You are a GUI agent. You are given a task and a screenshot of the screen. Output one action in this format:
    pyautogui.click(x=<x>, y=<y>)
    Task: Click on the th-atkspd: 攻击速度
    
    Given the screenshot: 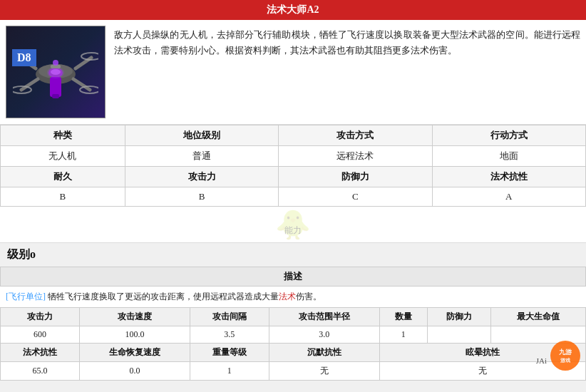 What is the action you would take?
    pyautogui.click(x=135, y=317)
    